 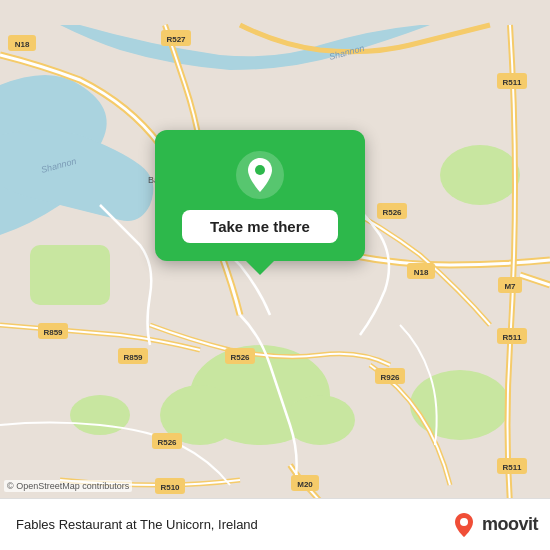 What do you see at coordinates (275, 524) in the screenshot?
I see `bottom-bar: Fables Restaurant at The Unicorn, Irelan…` at bounding box center [275, 524].